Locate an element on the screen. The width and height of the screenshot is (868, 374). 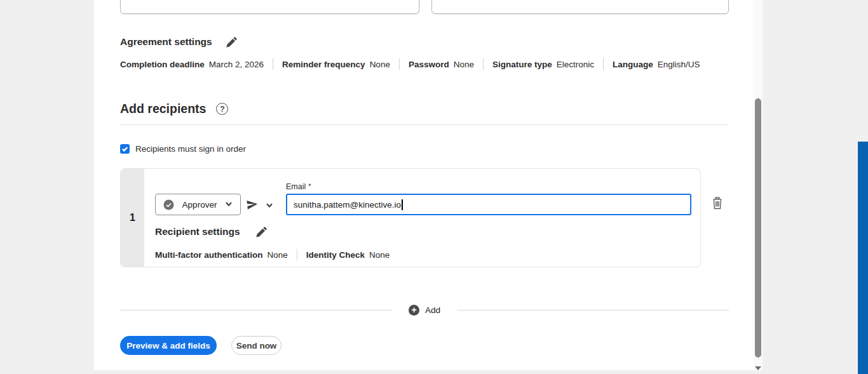
email-value: sunitha.pattem@kinective.io is located at coordinates (347, 204).